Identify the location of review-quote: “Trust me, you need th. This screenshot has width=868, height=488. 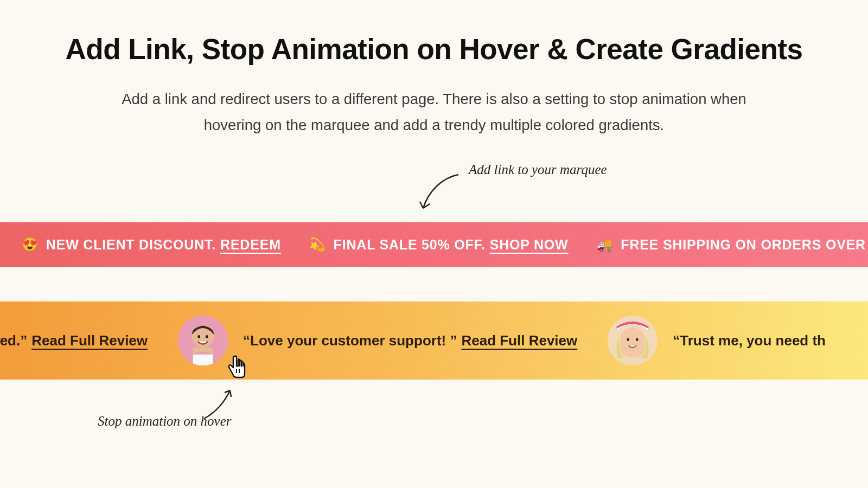
(749, 341).